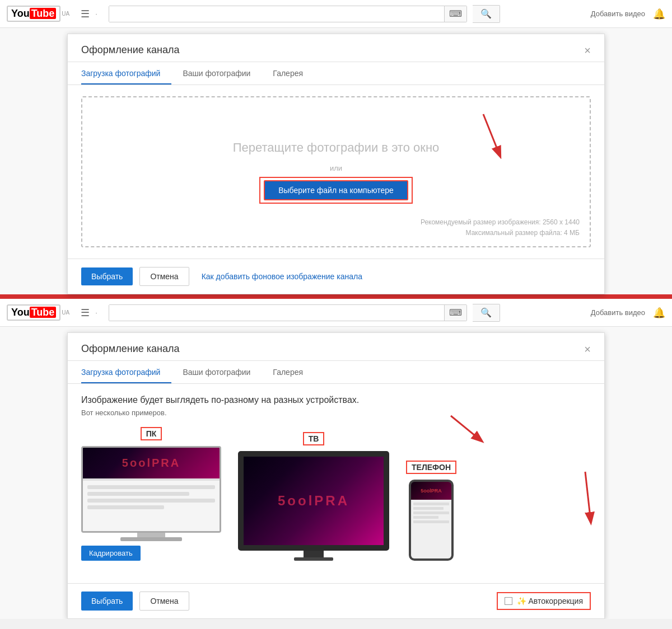 This screenshot has height=629, width=672. What do you see at coordinates (164, 601) in the screenshot?
I see `cancel-button-2: Отмена` at bounding box center [164, 601].